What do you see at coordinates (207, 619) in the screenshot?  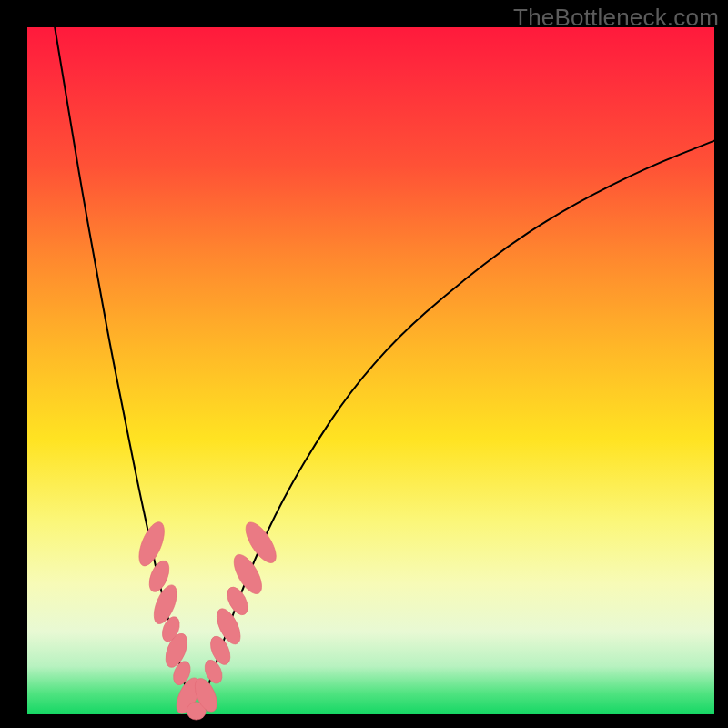 I see `marker-layer` at bounding box center [207, 619].